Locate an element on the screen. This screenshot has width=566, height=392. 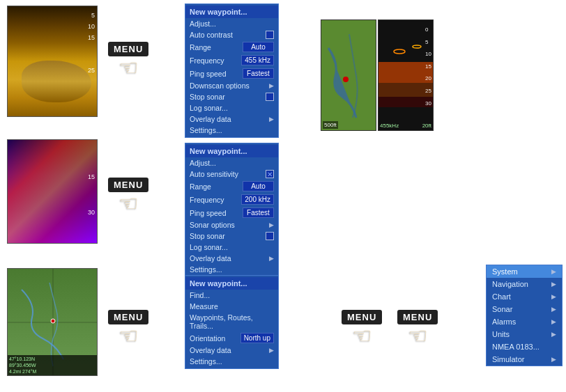
sys-menu-item-system: System ▶ is located at coordinates (524, 272).